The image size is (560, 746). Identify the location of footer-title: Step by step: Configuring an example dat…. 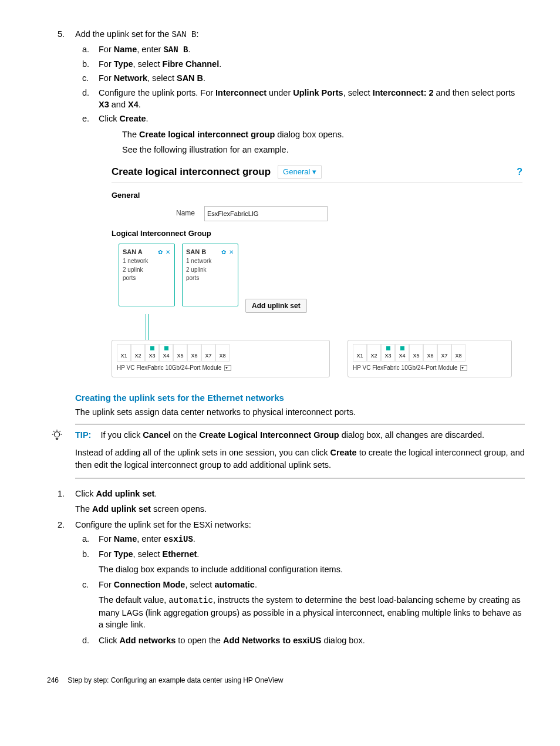
(175, 680).